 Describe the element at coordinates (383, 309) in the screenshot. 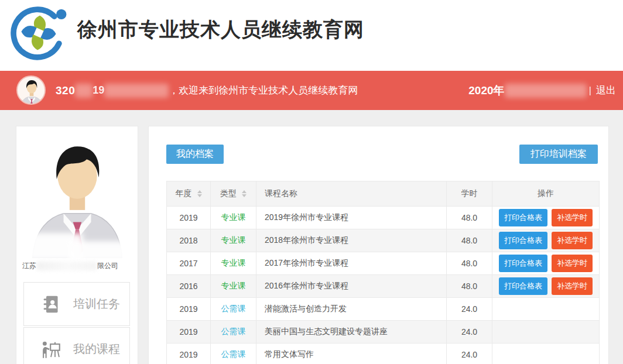

I see `course-row: 2019公需课潜能激活与创造力开发24.0` at that location.